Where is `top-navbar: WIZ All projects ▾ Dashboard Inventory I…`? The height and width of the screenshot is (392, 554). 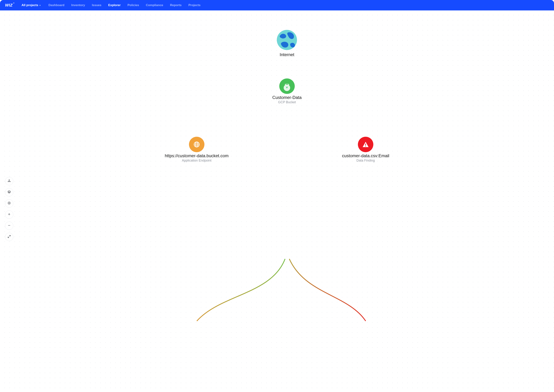
top-navbar: WIZ All projects ▾ Dashboard Inventory I… is located at coordinates (277, 5).